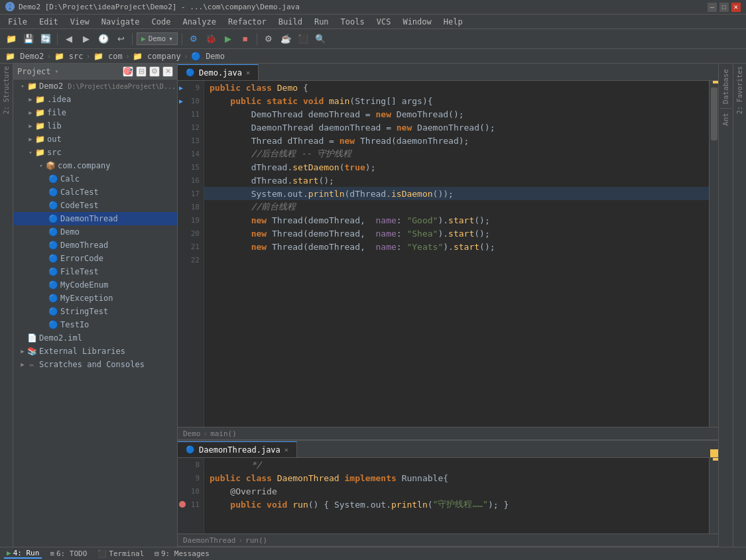 This screenshot has height=560, width=746. I want to click on toolbar-sync-btn: 🔄, so click(46, 39).